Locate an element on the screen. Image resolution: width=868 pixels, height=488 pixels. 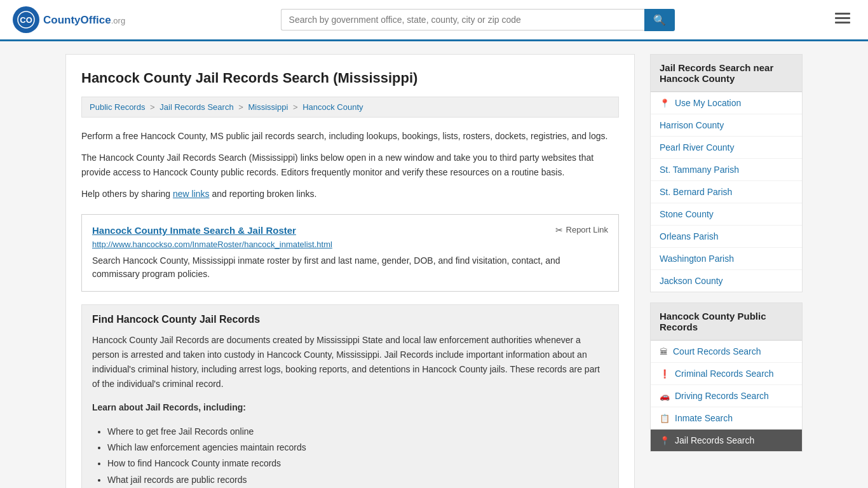
new-links-link: new links is located at coordinates (191, 194).